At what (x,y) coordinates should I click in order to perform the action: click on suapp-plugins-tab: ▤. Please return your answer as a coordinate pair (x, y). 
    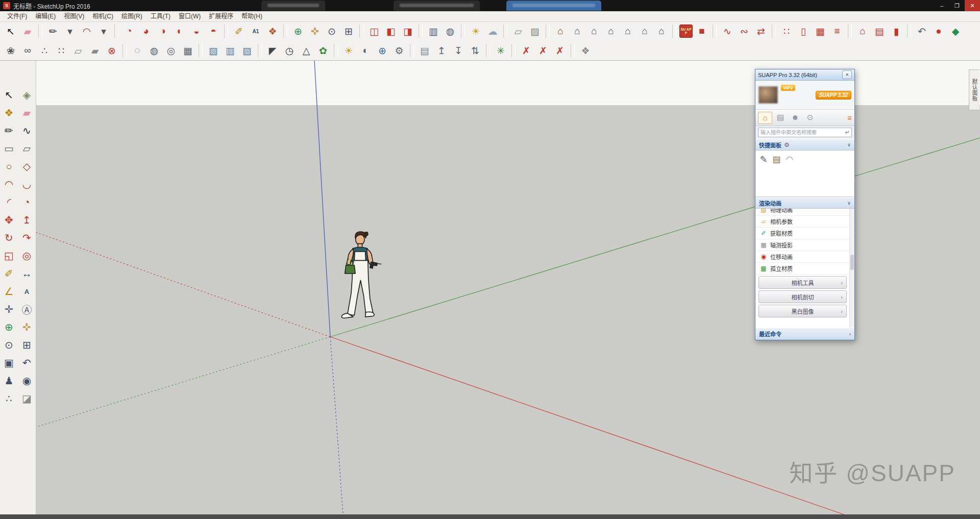
    Looking at the image, I should click on (780, 117).